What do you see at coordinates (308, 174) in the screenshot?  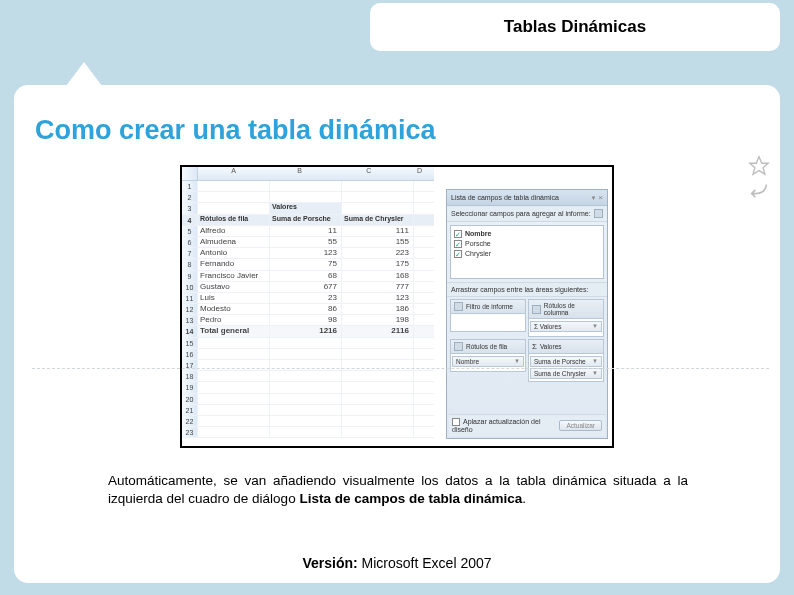 I see `column-headers: A B C D` at bounding box center [308, 174].